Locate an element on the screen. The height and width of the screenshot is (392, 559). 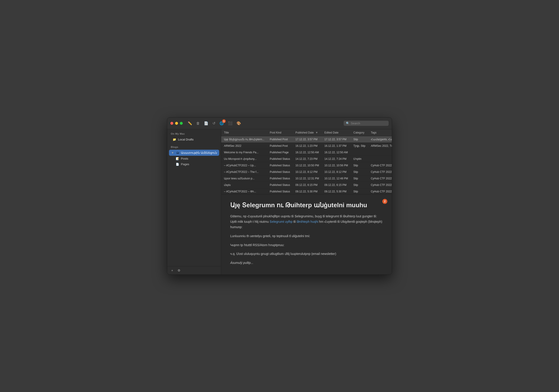
cell-edited: 14.12.22, 7:24 PM is located at coordinates (336, 159).